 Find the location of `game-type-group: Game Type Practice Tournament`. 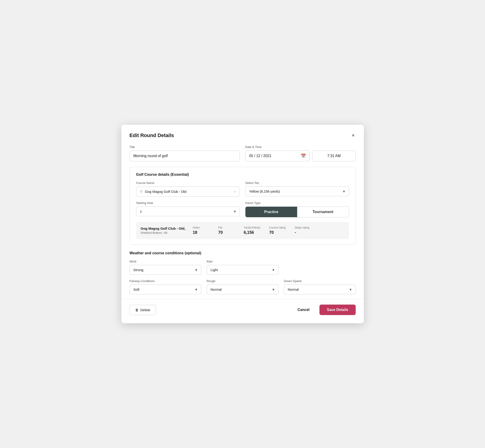

game-type-group: Game Type Practice Tournament is located at coordinates (297, 209).